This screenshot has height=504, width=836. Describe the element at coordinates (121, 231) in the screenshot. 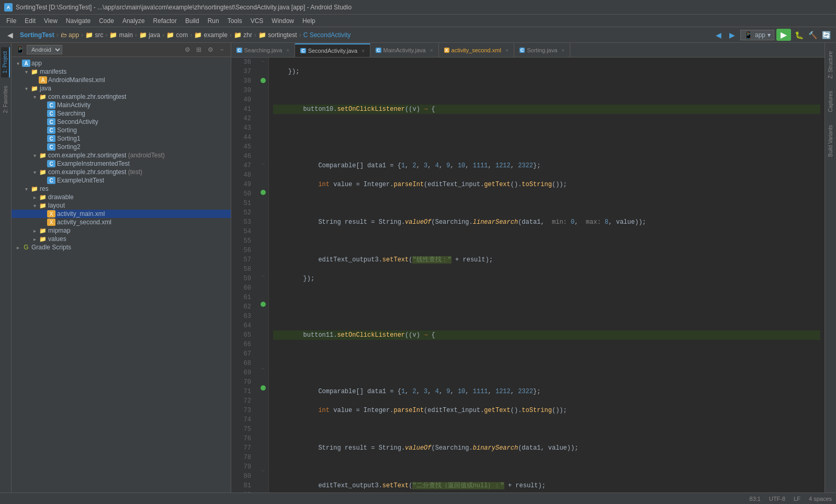

I see `tree-item-mipmap: ▸ 📁 mipmap` at that location.